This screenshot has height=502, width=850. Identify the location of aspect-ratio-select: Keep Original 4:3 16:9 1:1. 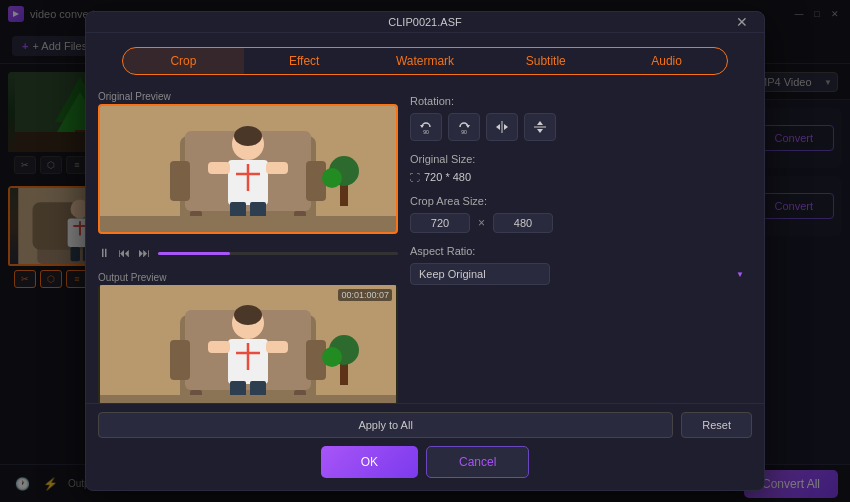
(480, 274).